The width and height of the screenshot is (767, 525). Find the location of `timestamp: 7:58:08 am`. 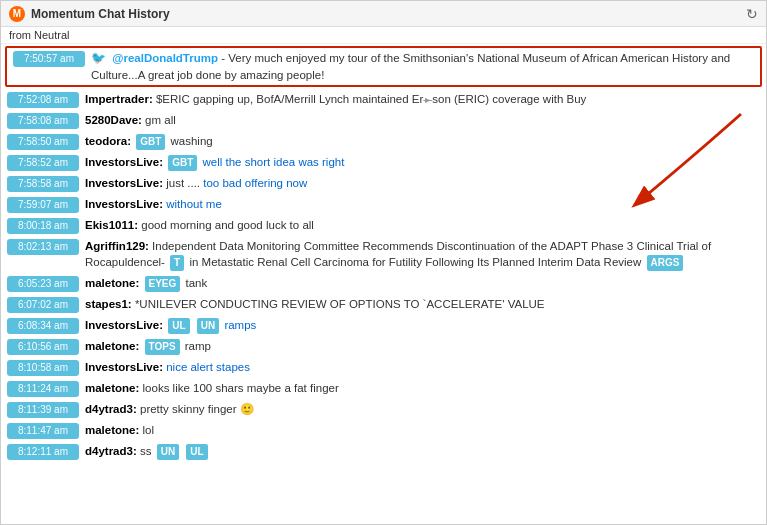

timestamp: 7:58:08 am is located at coordinates (43, 121).